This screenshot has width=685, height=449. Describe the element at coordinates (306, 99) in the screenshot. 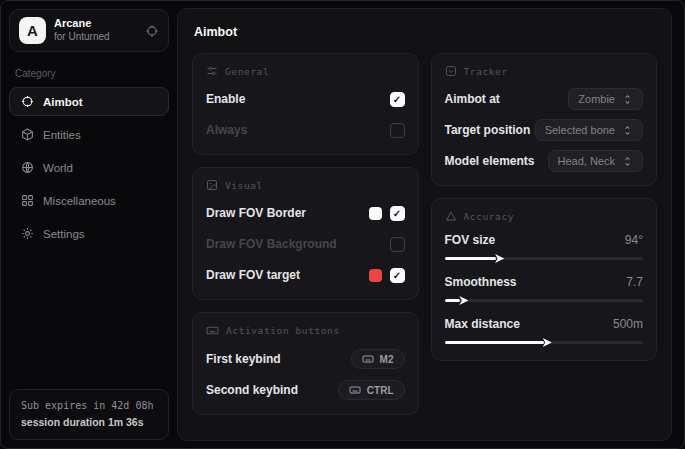

I see `setting-row-enable: Enable ✓` at that location.